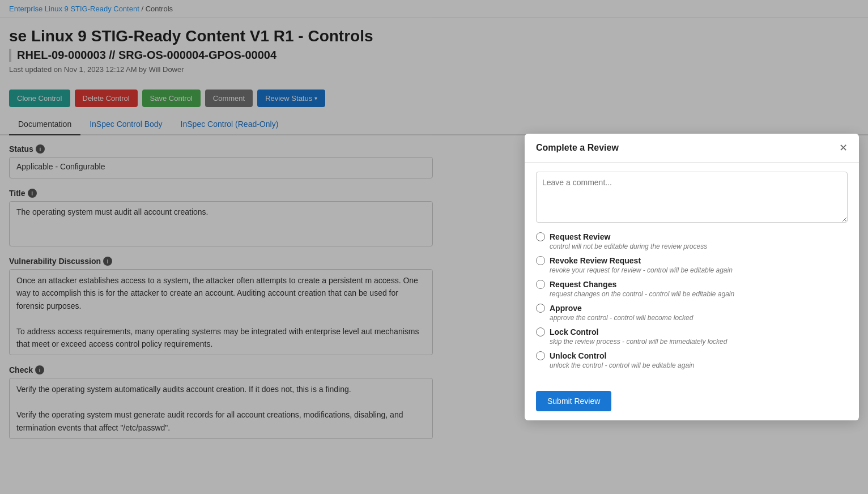  I want to click on radio-unlock-control, so click(541, 356).